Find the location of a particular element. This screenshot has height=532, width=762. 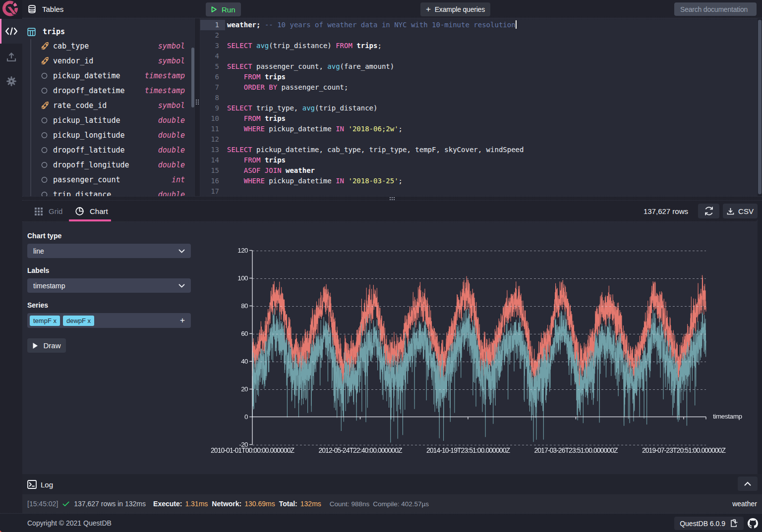

total-value: 132ms is located at coordinates (311, 504).